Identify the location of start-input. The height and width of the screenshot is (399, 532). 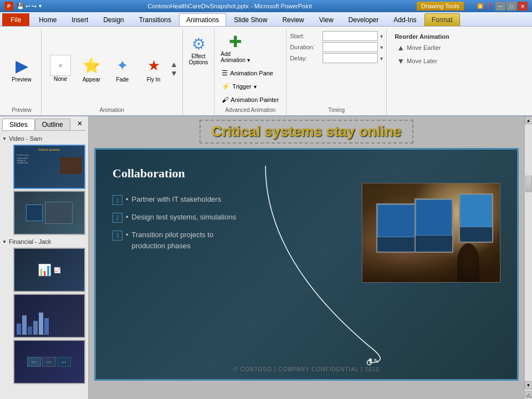
(350, 36).